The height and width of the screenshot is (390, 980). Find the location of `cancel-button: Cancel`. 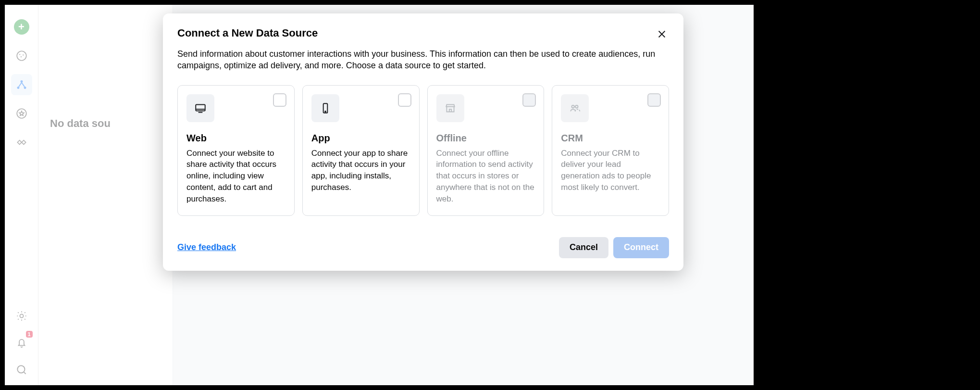

cancel-button: Cancel is located at coordinates (583, 248).